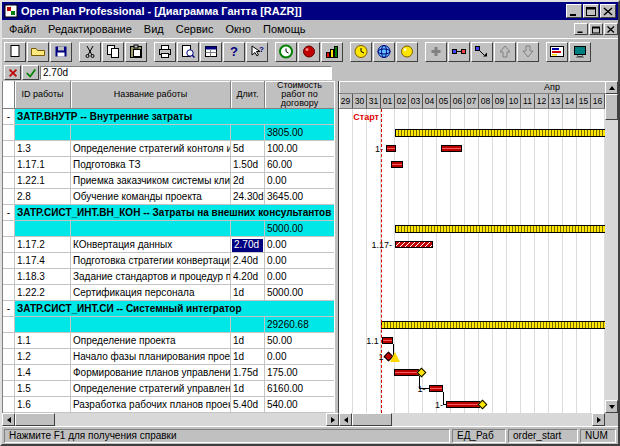 The height and width of the screenshot is (446, 620). I want to click on maximize-button, so click(591, 11).